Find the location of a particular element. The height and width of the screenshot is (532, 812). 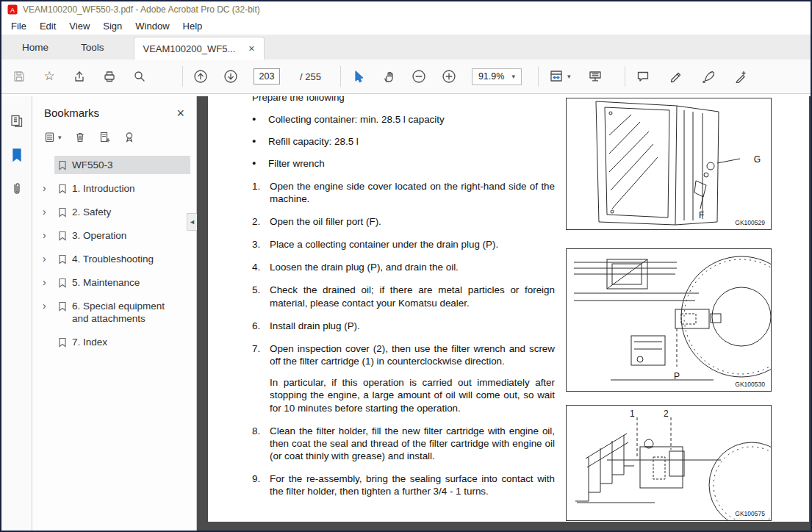

collapse-panel-icon: ◄ is located at coordinates (192, 222).